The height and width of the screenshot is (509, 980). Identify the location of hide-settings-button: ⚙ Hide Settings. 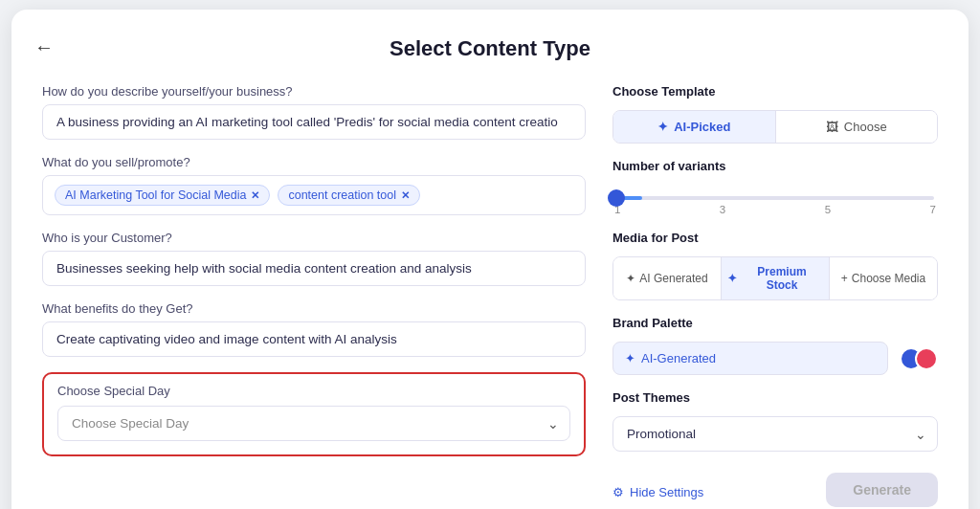
(658, 492).